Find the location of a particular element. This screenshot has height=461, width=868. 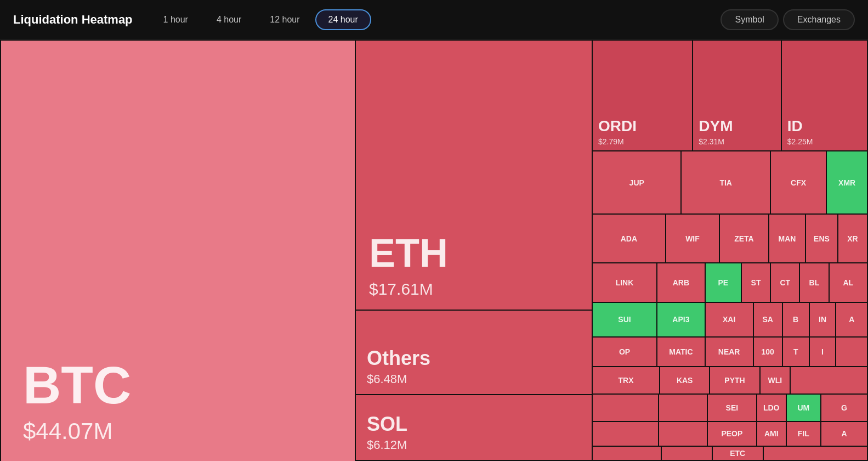

xr-name: XR is located at coordinates (852, 239).